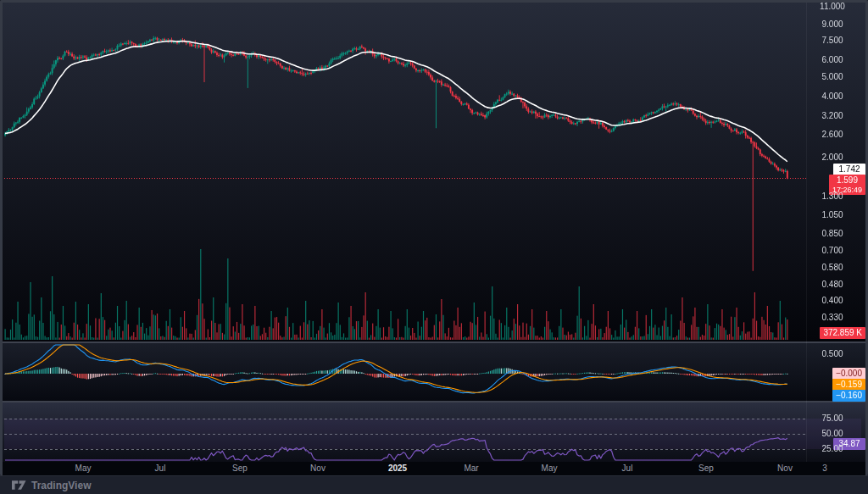 This screenshot has height=494, width=868. What do you see at coordinates (434, 469) in the screenshot?
I see `time-axis: MayJulSepNov2025MarMayJulSepNov3` at bounding box center [434, 469].